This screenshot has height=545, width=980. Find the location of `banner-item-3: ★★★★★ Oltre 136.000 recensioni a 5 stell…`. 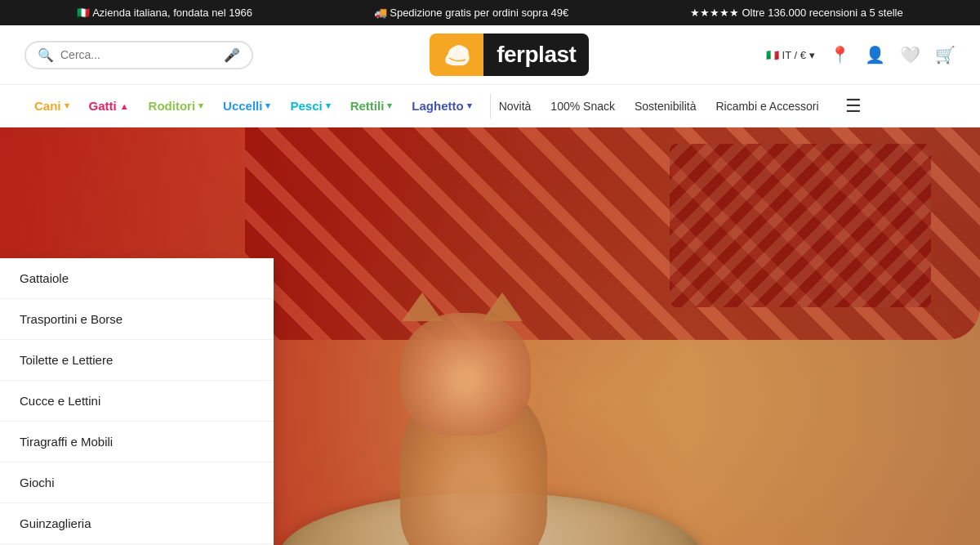

banner-item-3: ★★★★★ Oltre 136.000 recensioni a 5 stell… is located at coordinates (797, 13).